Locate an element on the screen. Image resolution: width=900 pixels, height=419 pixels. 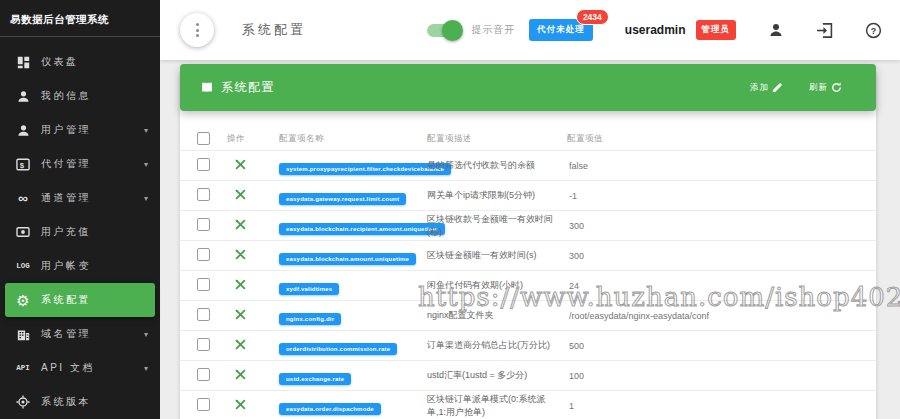
sound-toggle-label: 提示音开 is located at coordinates (493, 30).